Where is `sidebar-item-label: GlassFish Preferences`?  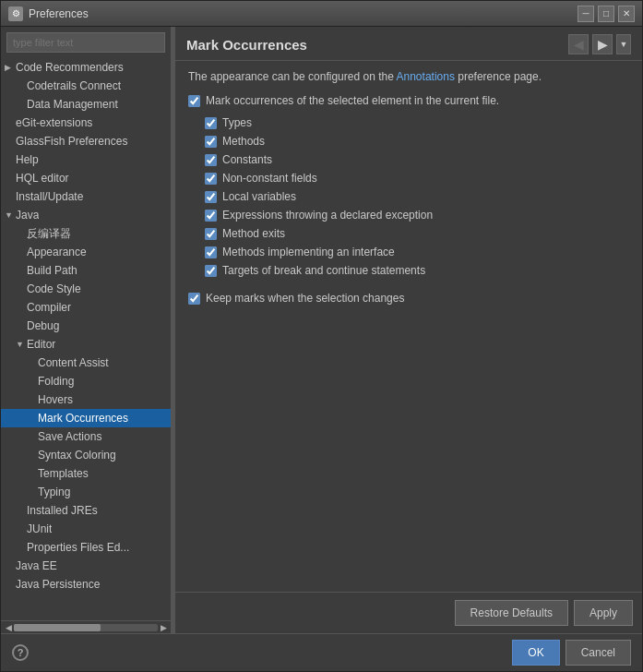
sidebar-item-label: GlassFish Preferences is located at coordinates (72, 141).